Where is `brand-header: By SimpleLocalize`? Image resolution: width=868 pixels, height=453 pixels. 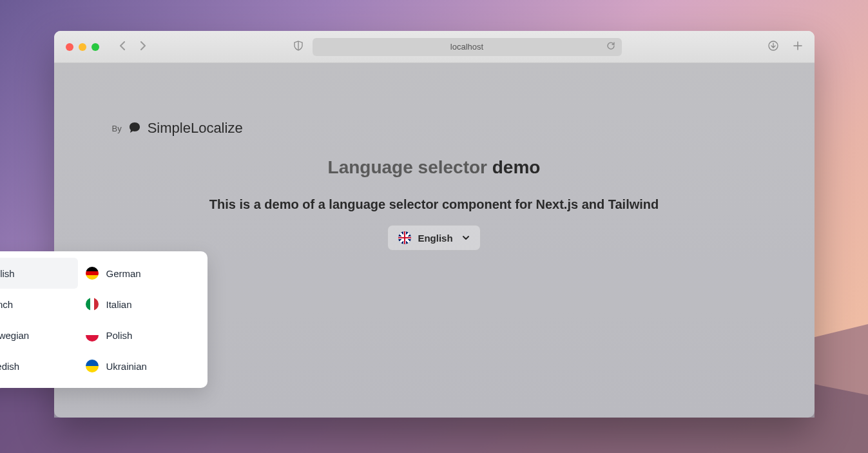
brand-header: By SimpleLocalize is located at coordinates (434, 128).